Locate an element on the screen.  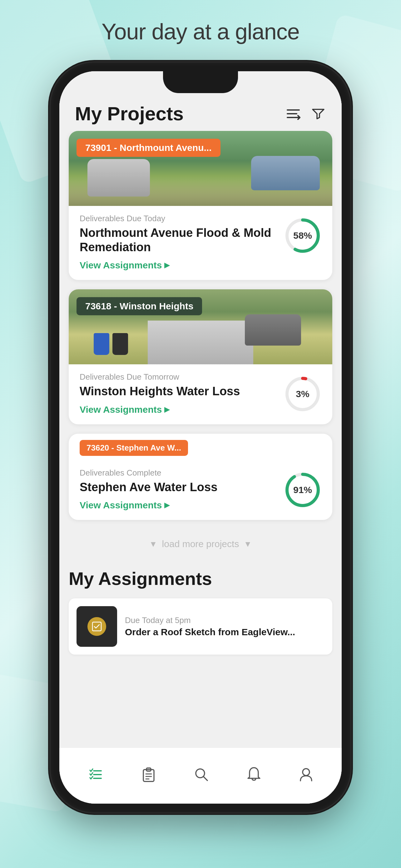
view-assignments-button-2: View Assignments is located at coordinates (179, 410).